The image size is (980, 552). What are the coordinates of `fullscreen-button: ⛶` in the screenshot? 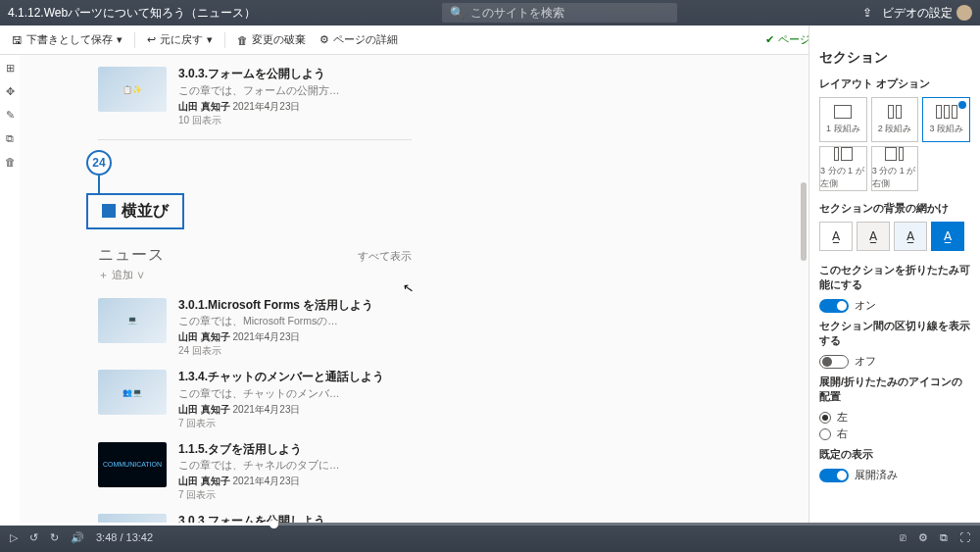 It's located at (964, 537).